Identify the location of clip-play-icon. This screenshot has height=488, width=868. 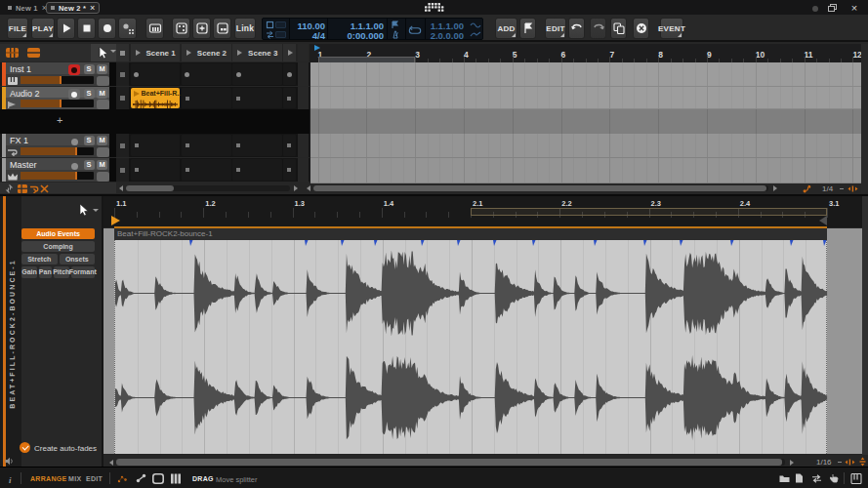
(137, 94).